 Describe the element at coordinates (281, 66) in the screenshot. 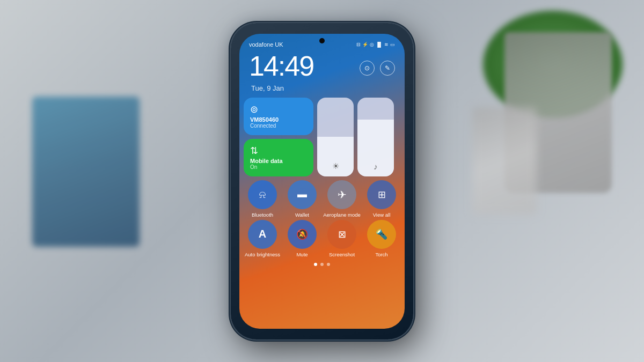

I see `clock-time: 14:49` at that location.